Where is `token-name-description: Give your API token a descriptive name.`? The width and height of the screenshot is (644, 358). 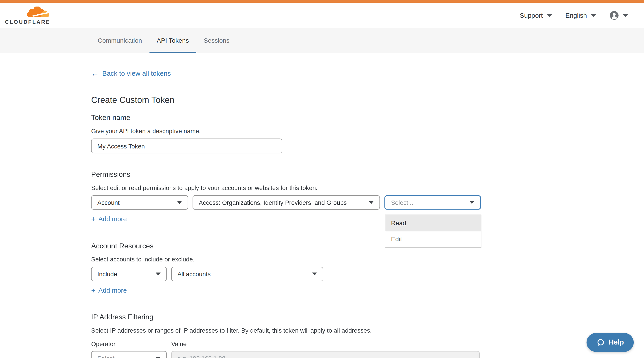 token-name-description: Give your API token a descriptive name. is located at coordinates (368, 131).